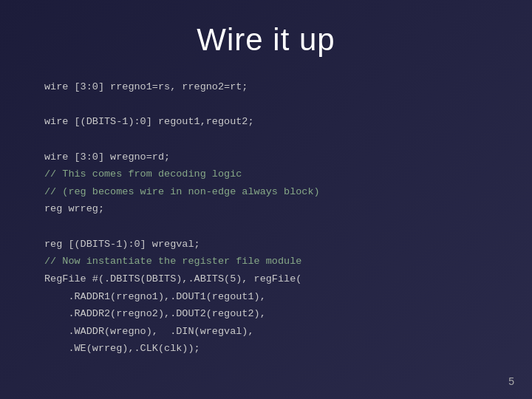 Image resolution: width=532 pixels, height=399 pixels. What do you see at coordinates (266, 122) in the screenshot?
I see `code-line-2: wire [(DBITS-1):0] regout1,regout2;` at bounding box center [266, 122].